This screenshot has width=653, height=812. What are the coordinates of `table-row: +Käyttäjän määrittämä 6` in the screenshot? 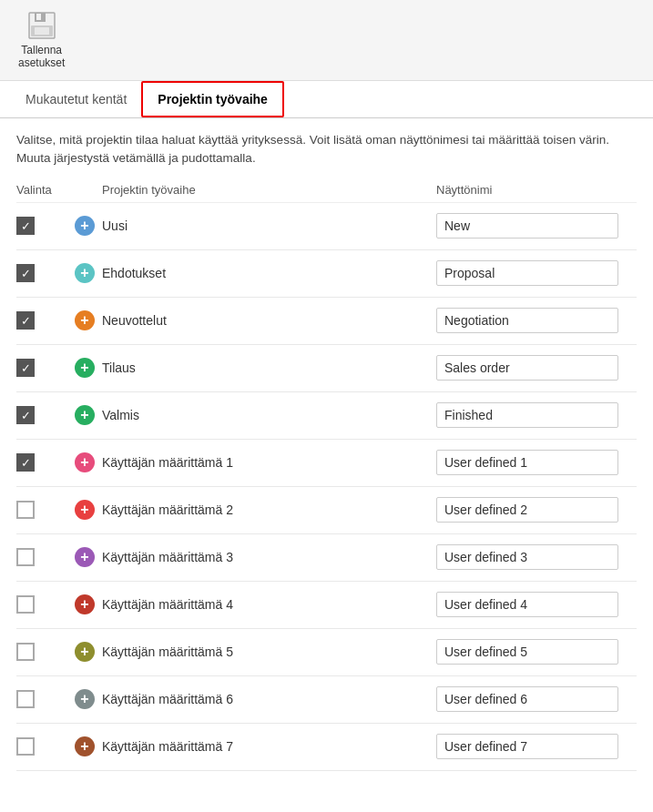 It's located at (326, 700).